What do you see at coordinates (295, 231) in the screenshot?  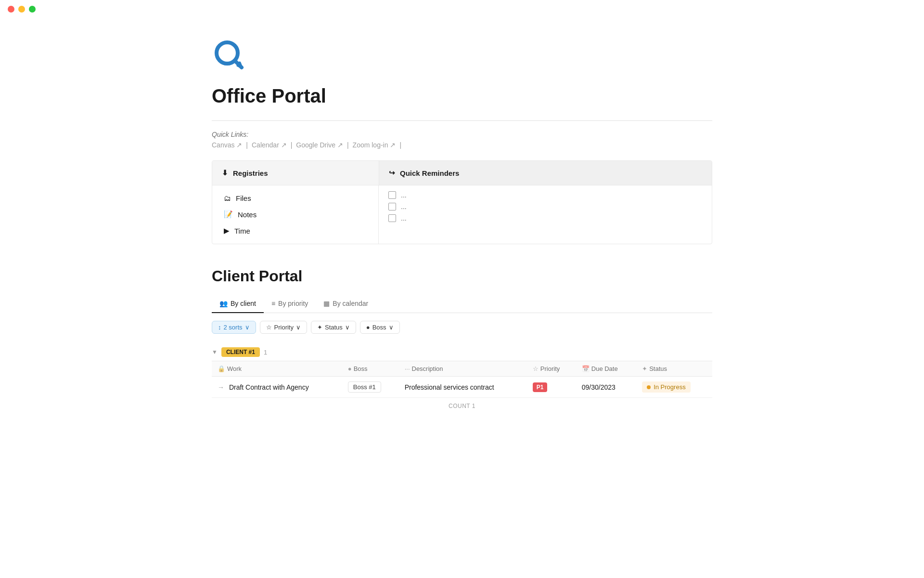 I see `time-nav-item: ▶ Time` at bounding box center [295, 231].